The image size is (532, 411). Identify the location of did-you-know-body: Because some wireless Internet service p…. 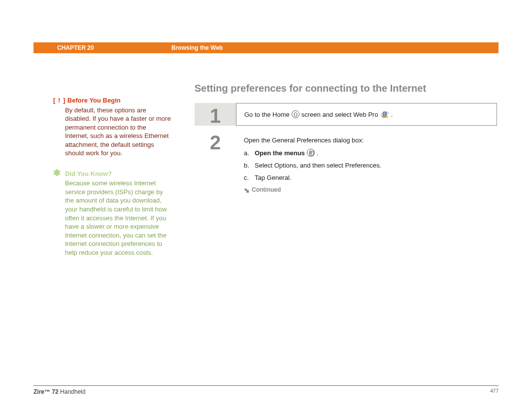
(118, 218).